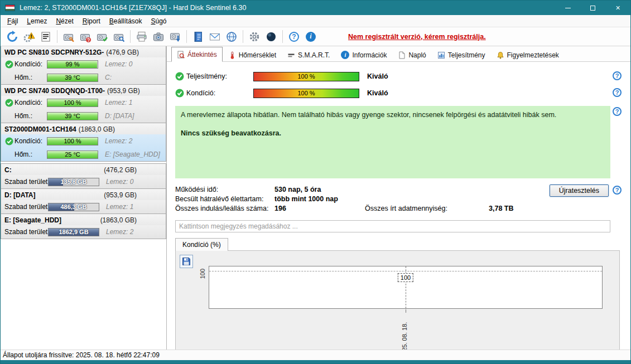  I want to click on disk-ok-icon, so click(102, 37).